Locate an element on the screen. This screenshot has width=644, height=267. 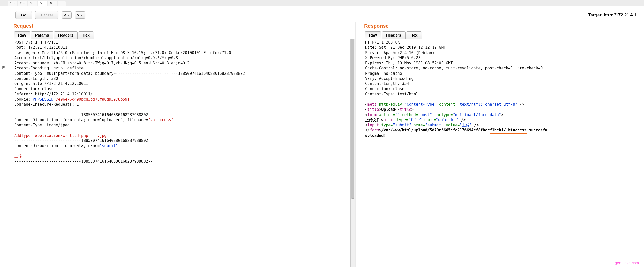
request-title: Request is located at coordinates (184, 27).